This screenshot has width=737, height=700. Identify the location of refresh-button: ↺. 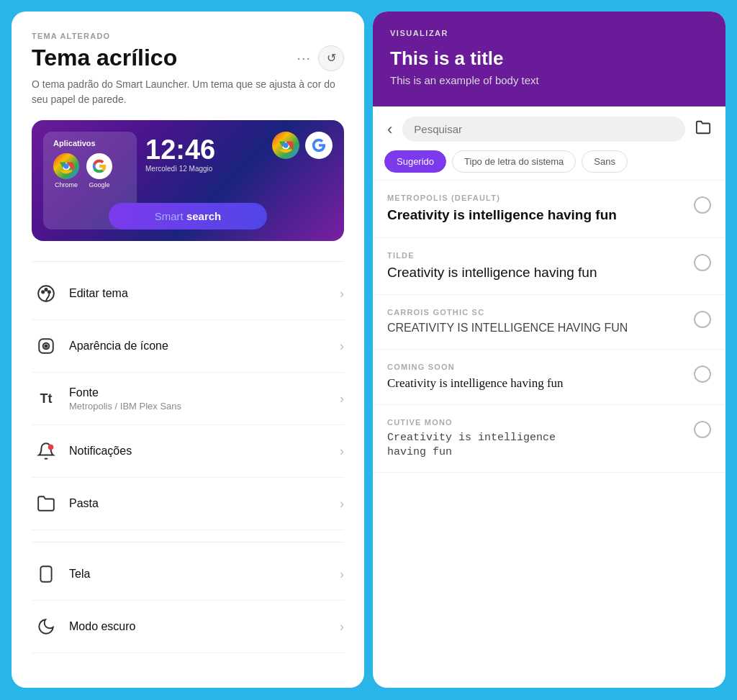
(331, 58).